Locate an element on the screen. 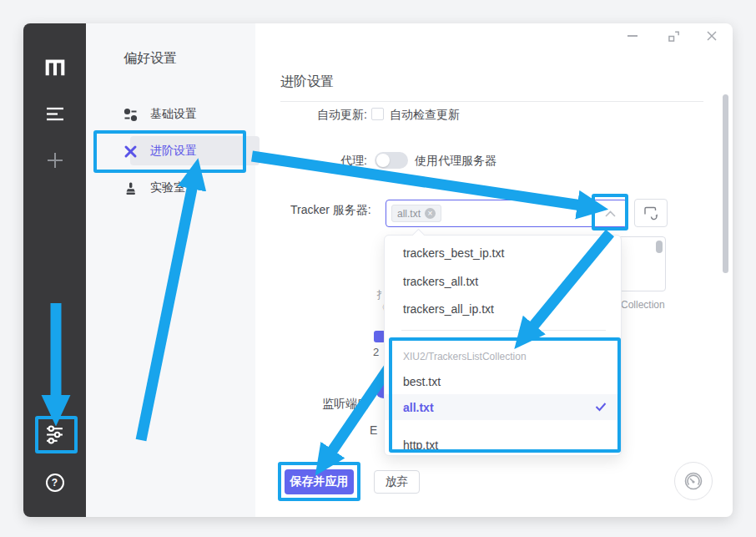 The width and height of the screenshot is (756, 537). toggle-knob is located at coordinates (383, 160).